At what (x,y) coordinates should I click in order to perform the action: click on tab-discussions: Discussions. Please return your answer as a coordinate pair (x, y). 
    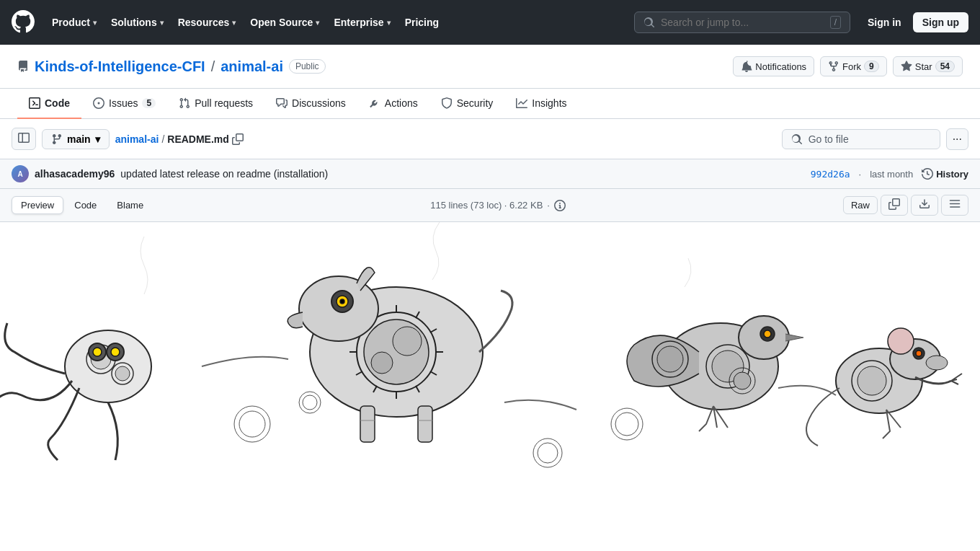
    Looking at the image, I should click on (311, 104).